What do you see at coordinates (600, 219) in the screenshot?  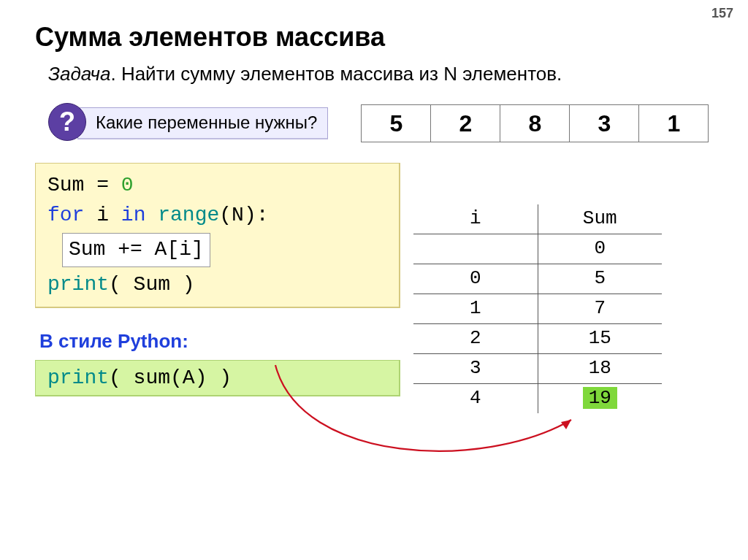 I see `trace-col-sum: Sum` at bounding box center [600, 219].